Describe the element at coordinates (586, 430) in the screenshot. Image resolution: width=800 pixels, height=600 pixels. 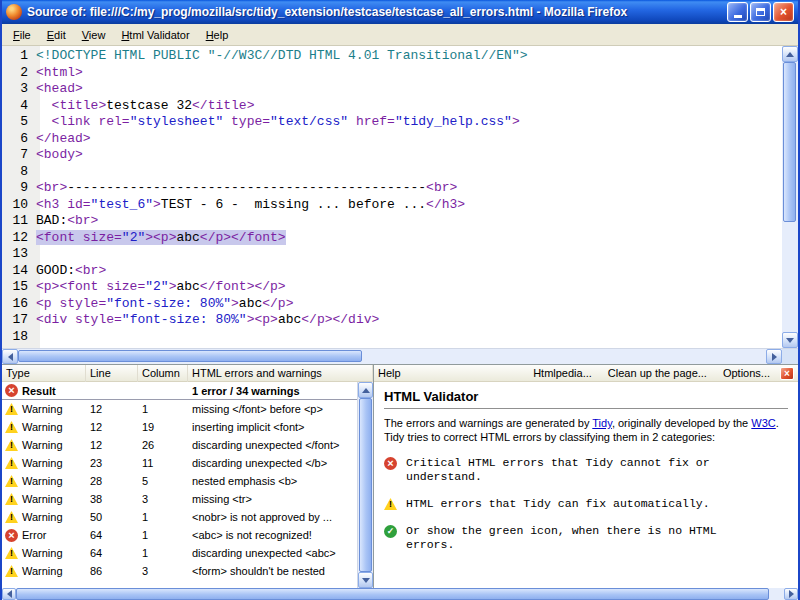
I see `help-intro: The errors and warnings are generated by…` at that location.